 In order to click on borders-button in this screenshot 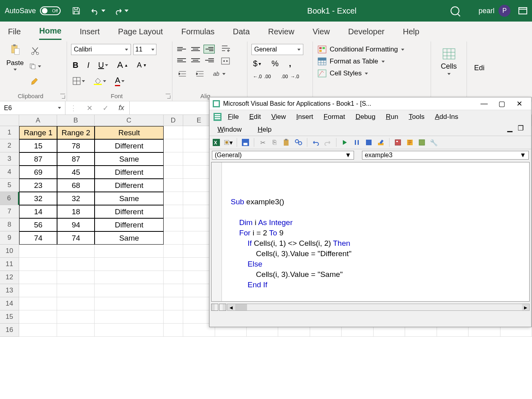, I will do `click(79, 81)`.